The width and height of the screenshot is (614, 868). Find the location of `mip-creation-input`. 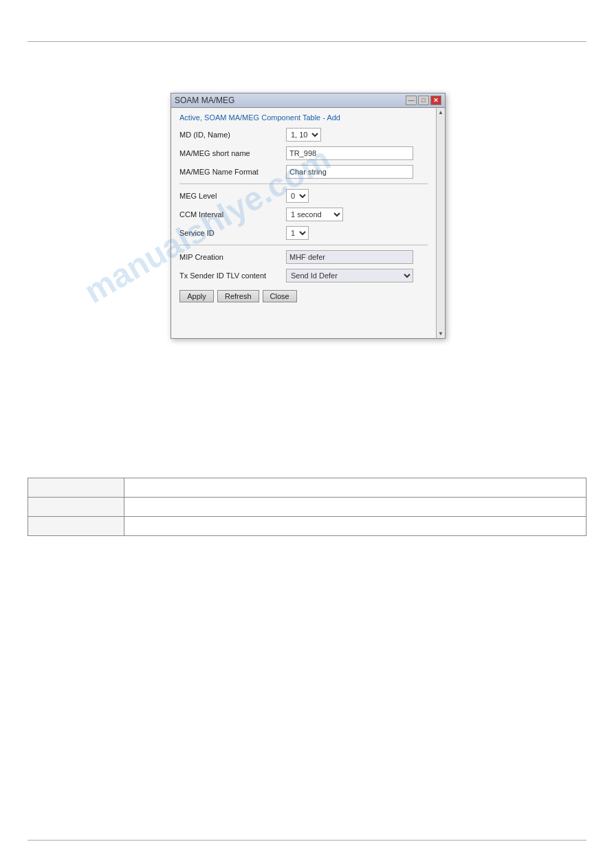

mip-creation-input is located at coordinates (349, 257).